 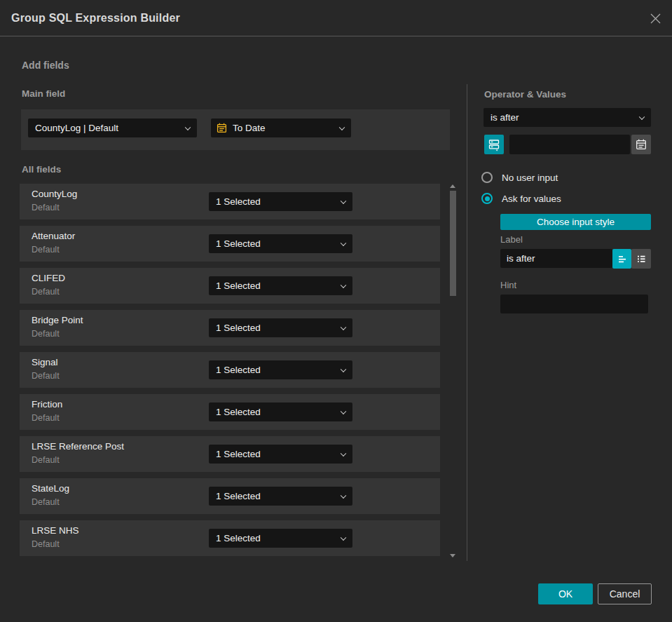 I want to click on operator-select: is after, so click(x=568, y=118).